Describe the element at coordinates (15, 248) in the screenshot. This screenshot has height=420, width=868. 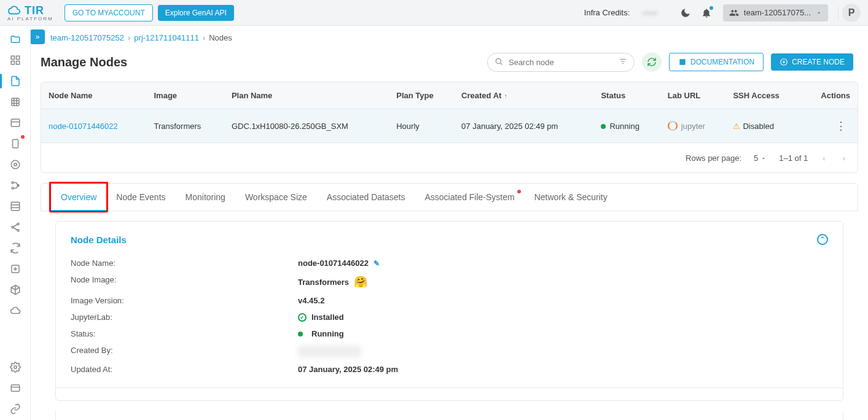
I see `sidebar-item-sync` at that location.